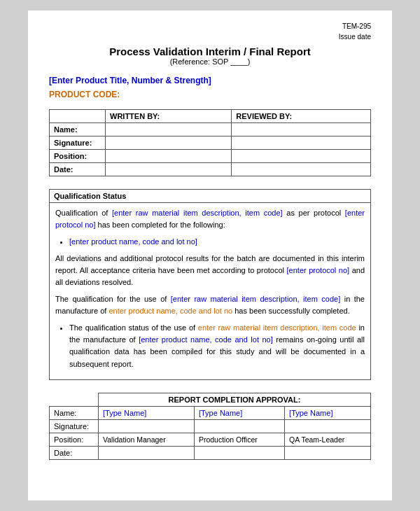 The width and height of the screenshot is (420, 511). Describe the element at coordinates (169, 143) in the screenshot. I see `written-signature` at that location.